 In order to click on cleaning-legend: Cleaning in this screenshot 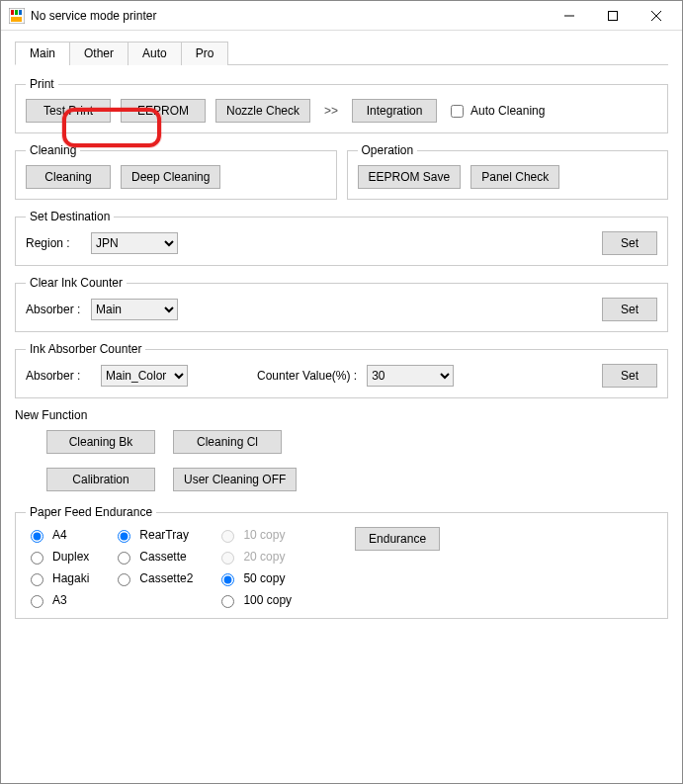, I will do `click(53, 150)`.